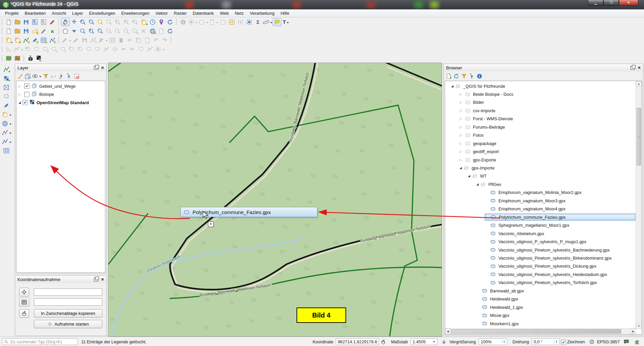  Describe the element at coordinates (35, 40) in the screenshot. I see `new-temporary-layer-icon: ✳` at that location.